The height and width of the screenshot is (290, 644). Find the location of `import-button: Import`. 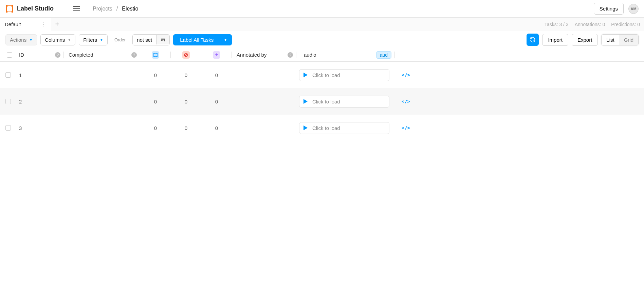

import-button: Import is located at coordinates (555, 40).